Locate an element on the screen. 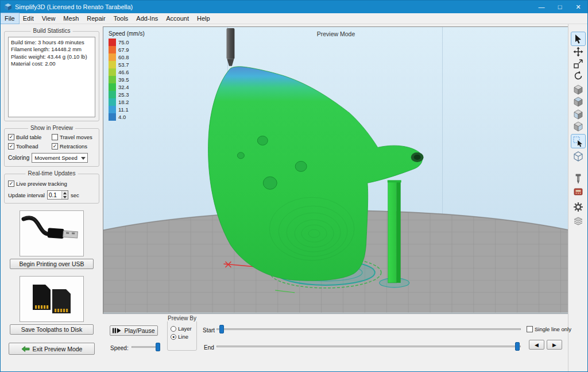 The height and width of the screenshot is (372, 588). select-region-tool is located at coordinates (578, 141).